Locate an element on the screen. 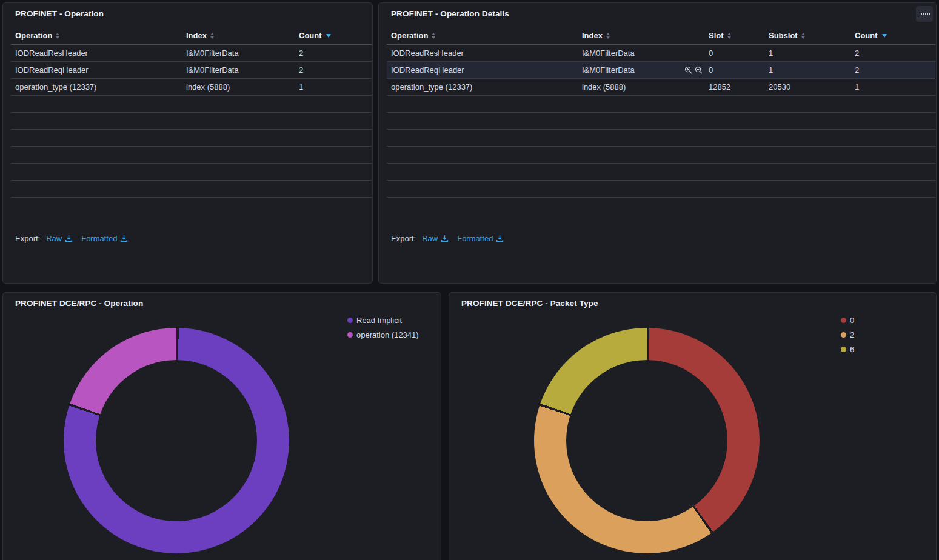 The width and height of the screenshot is (939, 560). table-row: IODReadReqHeaderI&M0FilterData2 is located at coordinates (192, 70).